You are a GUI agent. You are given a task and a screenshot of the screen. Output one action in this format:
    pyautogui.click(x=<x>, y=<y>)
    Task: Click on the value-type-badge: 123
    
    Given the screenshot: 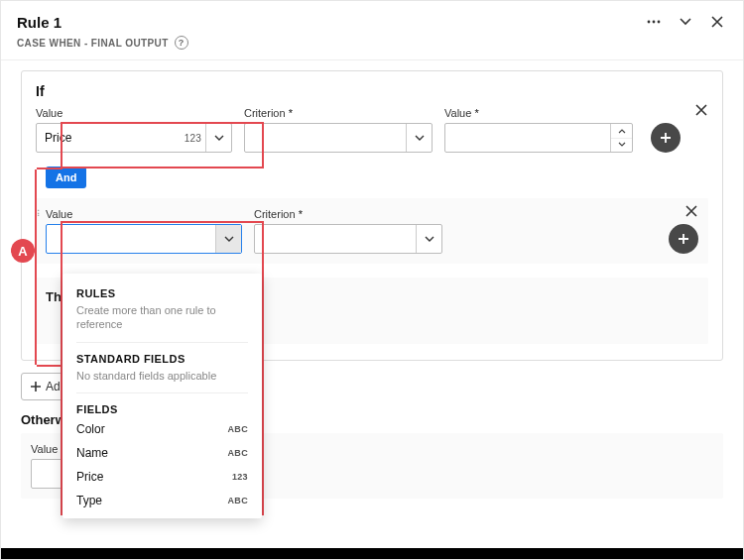 What is the action you would take?
    pyautogui.click(x=194, y=138)
    